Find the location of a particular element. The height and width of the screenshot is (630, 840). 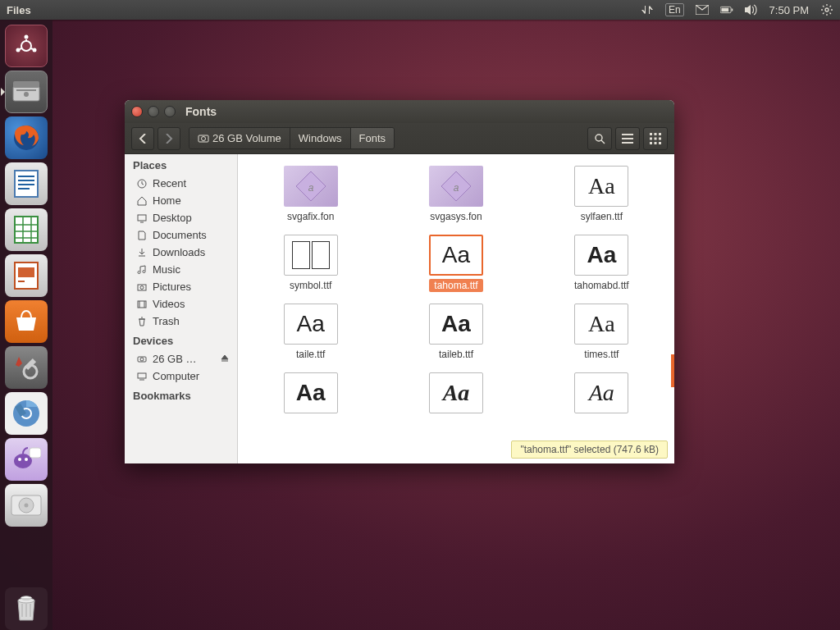

sidebar-item-computer: Computer is located at coordinates (180, 376).